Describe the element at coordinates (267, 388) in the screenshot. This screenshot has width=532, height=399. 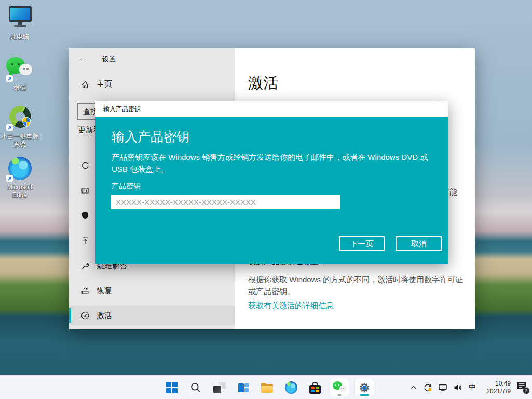
I see `folder-icon` at that location.